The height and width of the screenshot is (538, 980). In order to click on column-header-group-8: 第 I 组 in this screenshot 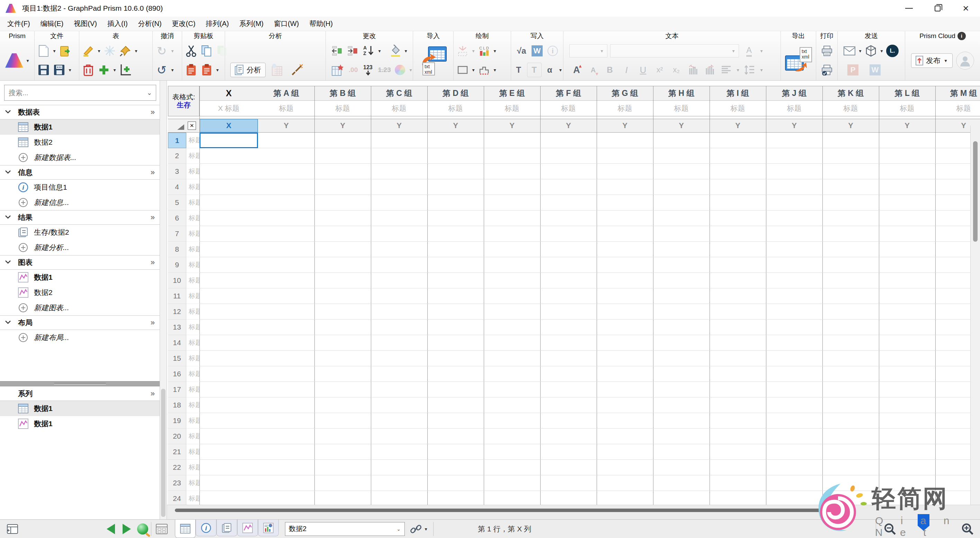, I will do `click(738, 94)`.